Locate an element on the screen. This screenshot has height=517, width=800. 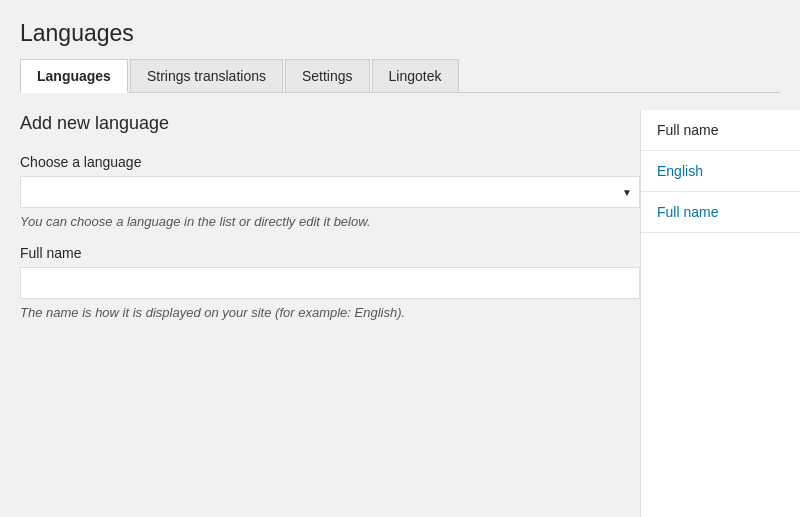
right-panel-english-link: English is located at coordinates (680, 171).